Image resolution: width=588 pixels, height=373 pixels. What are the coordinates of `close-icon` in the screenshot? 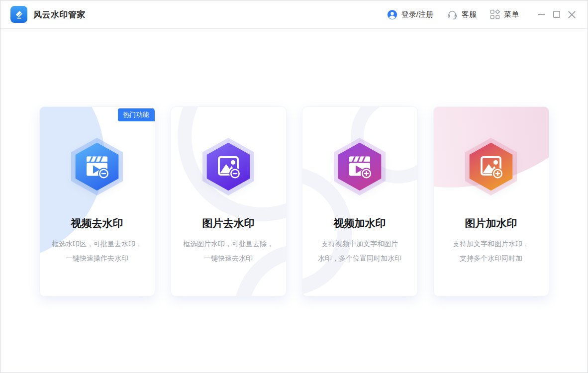 It's located at (572, 15).